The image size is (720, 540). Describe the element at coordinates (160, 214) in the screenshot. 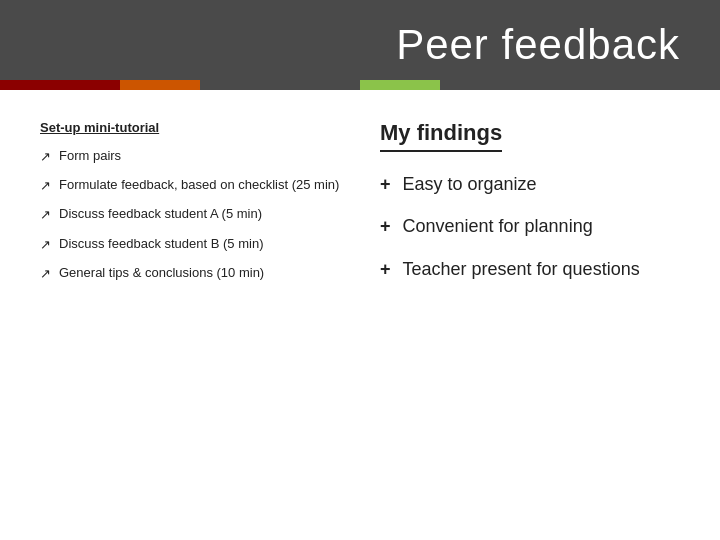

I see `list-item-text: Discuss feedback student A (5 min)` at that location.